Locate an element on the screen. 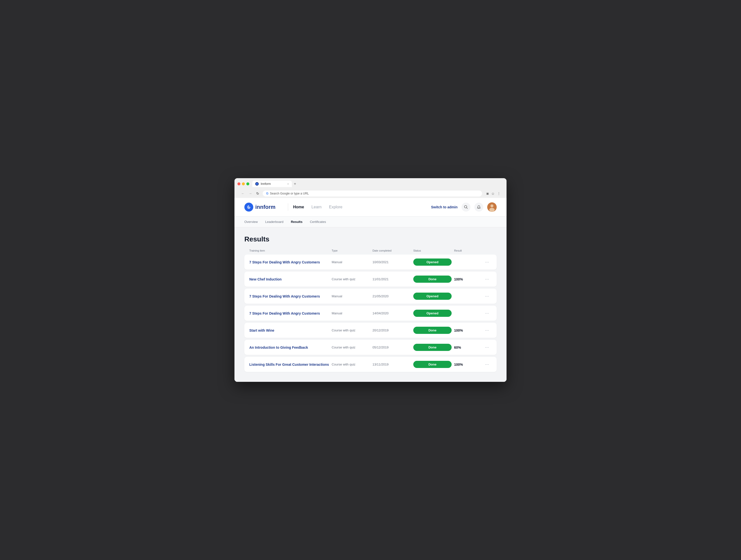  col-header-training: Training item is located at coordinates (289, 250).